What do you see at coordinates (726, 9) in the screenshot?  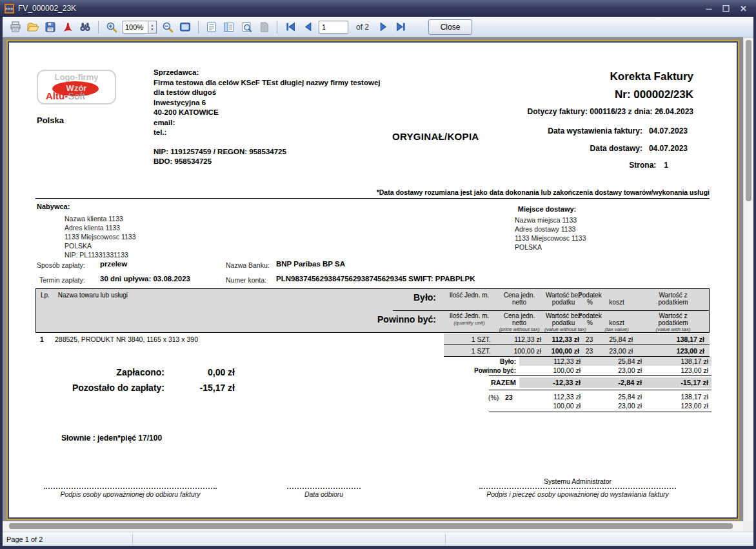 I see `maximize-button: ☐` at bounding box center [726, 9].